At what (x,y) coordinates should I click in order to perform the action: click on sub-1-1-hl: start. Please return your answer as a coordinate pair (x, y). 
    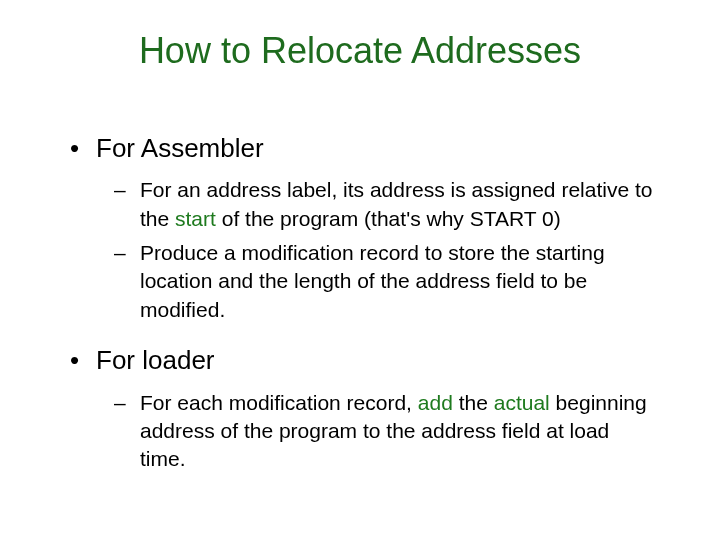
    Looking at the image, I should click on (196, 218).